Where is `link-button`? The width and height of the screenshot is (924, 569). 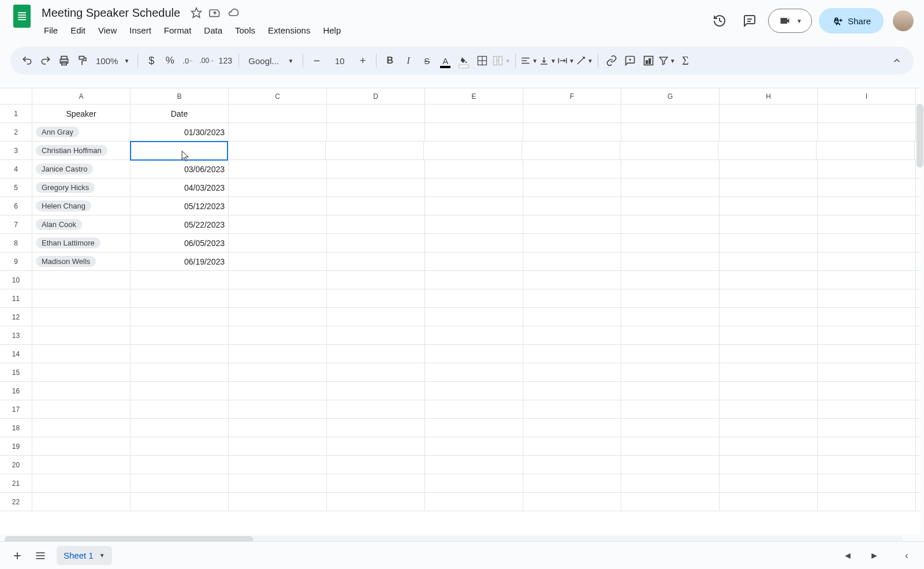 link-button is located at coordinates (612, 61).